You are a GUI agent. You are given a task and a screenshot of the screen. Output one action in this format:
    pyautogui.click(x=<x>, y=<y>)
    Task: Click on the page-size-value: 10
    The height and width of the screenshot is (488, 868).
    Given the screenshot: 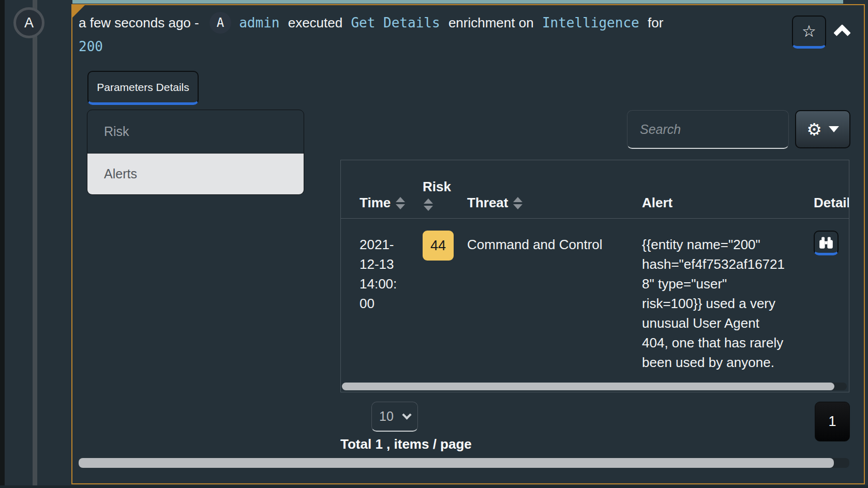 What is the action you would take?
    pyautogui.click(x=386, y=417)
    